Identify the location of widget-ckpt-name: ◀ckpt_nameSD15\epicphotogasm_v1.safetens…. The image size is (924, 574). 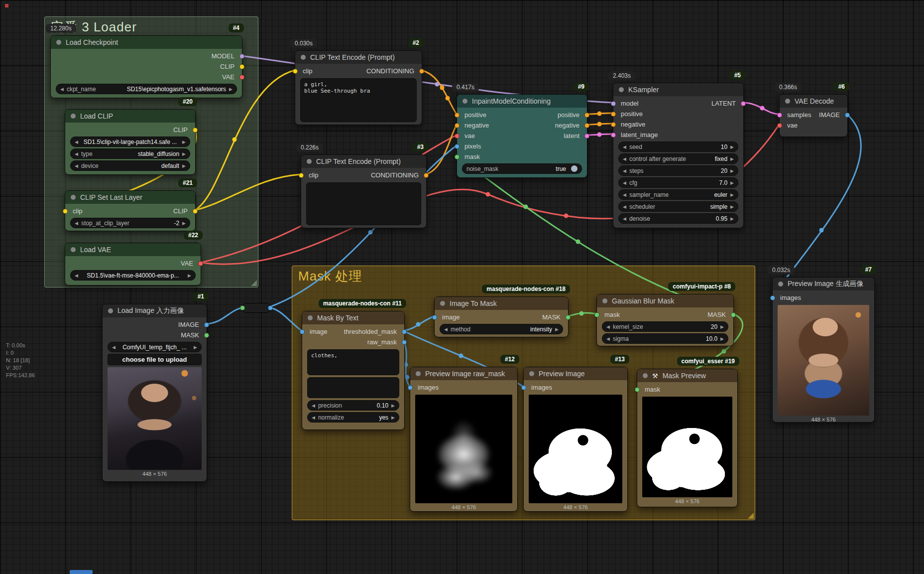
(146, 89).